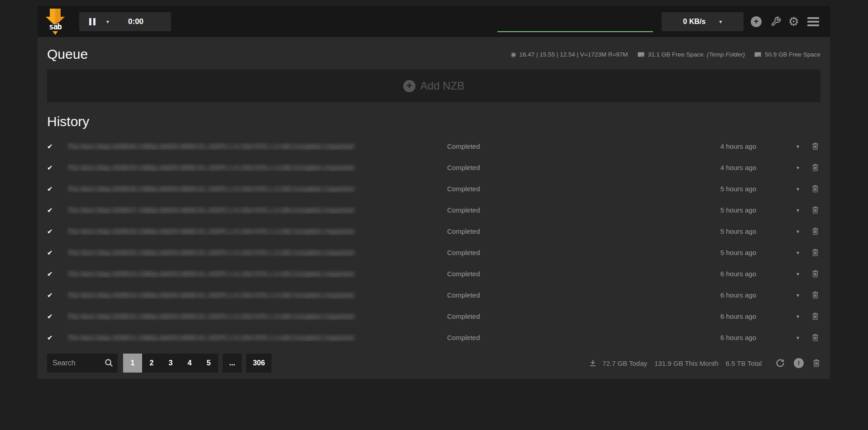 The height and width of the screenshot is (430, 868). What do you see at coordinates (152, 363) in the screenshot?
I see `page-button: 2` at bounding box center [152, 363].